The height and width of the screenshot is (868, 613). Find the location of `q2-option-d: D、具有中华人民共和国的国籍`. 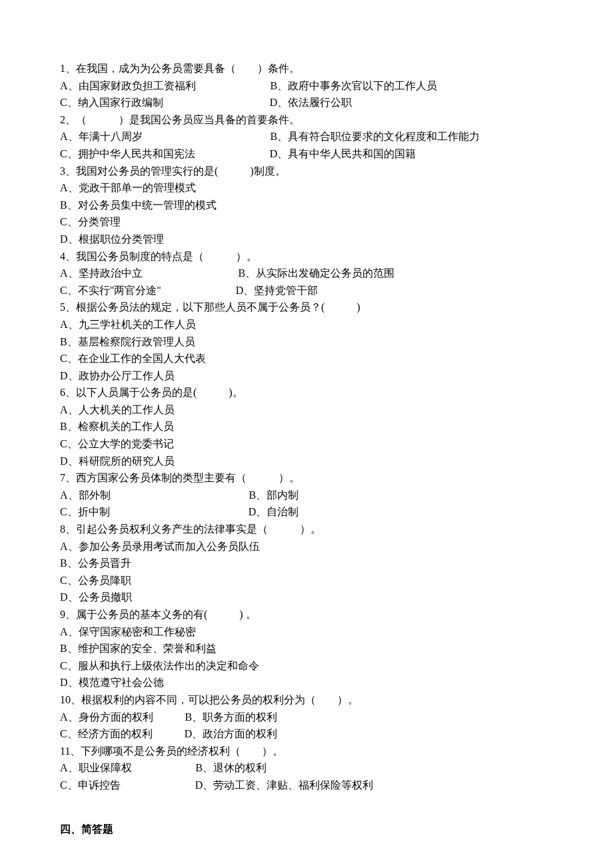

q2-option-d: D、具有中华人民共和国的国籍 is located at coordinates (343, 153).